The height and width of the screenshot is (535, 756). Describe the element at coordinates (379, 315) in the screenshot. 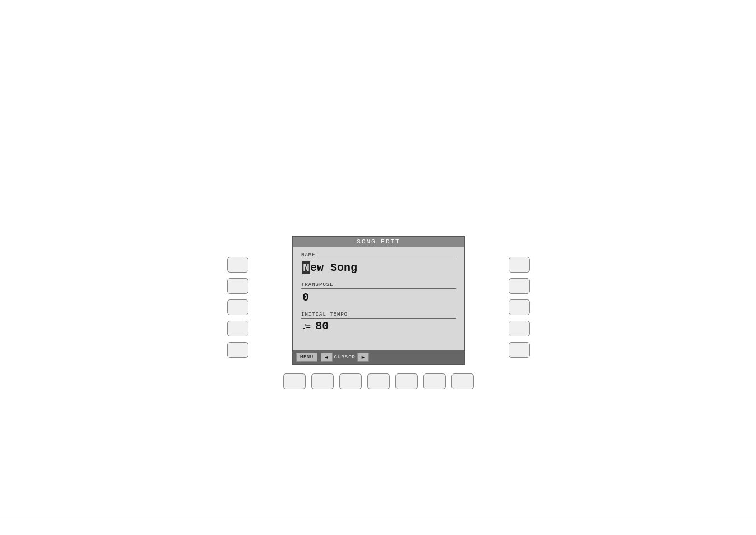

I see `tempo-label: INITIAL TEMPO` at that location.